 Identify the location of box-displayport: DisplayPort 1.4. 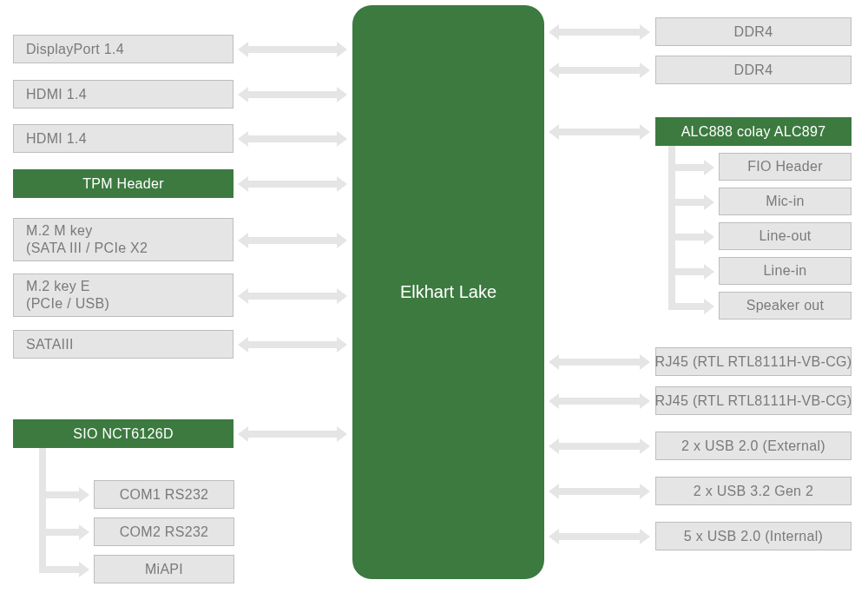
(123, 49).